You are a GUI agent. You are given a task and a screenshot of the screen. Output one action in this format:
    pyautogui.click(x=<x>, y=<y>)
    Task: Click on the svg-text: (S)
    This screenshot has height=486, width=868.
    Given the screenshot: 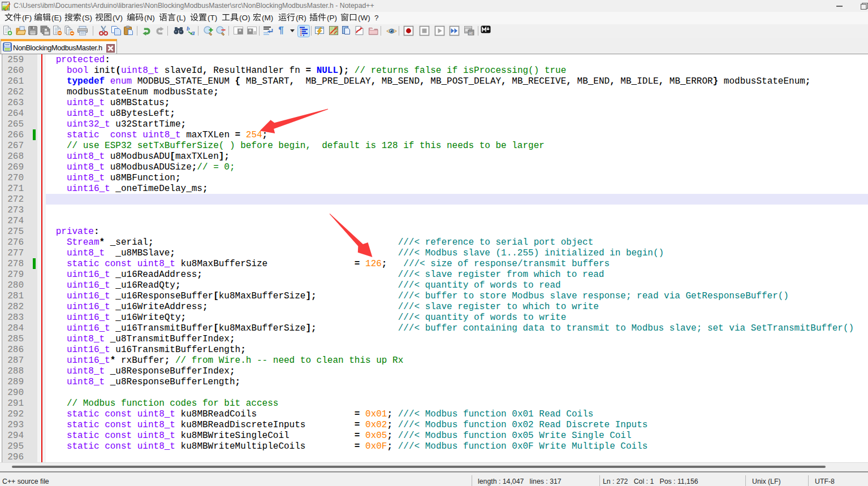 What is the action you would take?
    pyautogui.click(x=87, y=18)
    